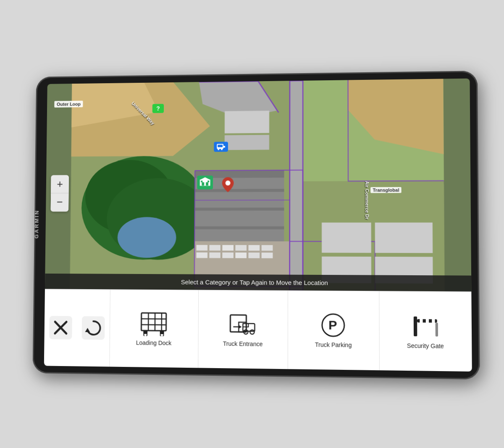  I want to click on refresh-button, so click(93, 328).